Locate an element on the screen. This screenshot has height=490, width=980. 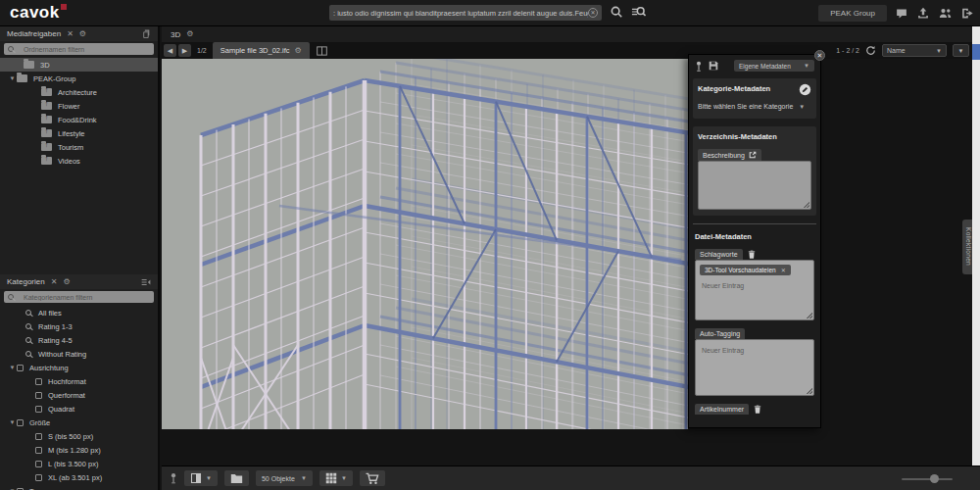
upload-icon is located at coordinates (923, 14).